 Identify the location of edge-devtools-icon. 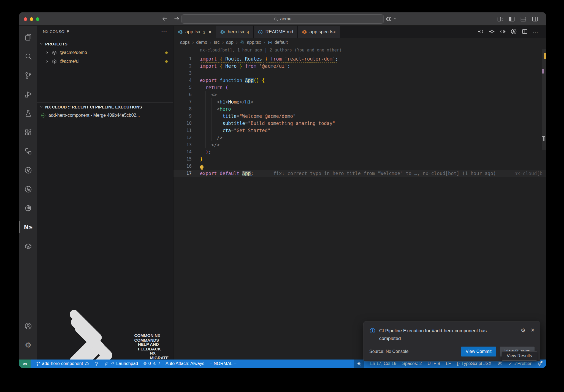
(28, 208).